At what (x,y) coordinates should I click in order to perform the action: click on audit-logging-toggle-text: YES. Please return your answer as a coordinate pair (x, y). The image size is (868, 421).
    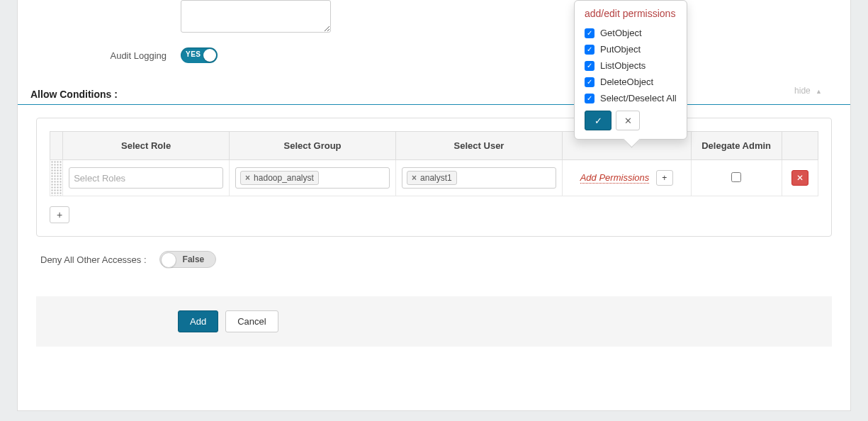
    Looking at the image, I should click on (193, 54).